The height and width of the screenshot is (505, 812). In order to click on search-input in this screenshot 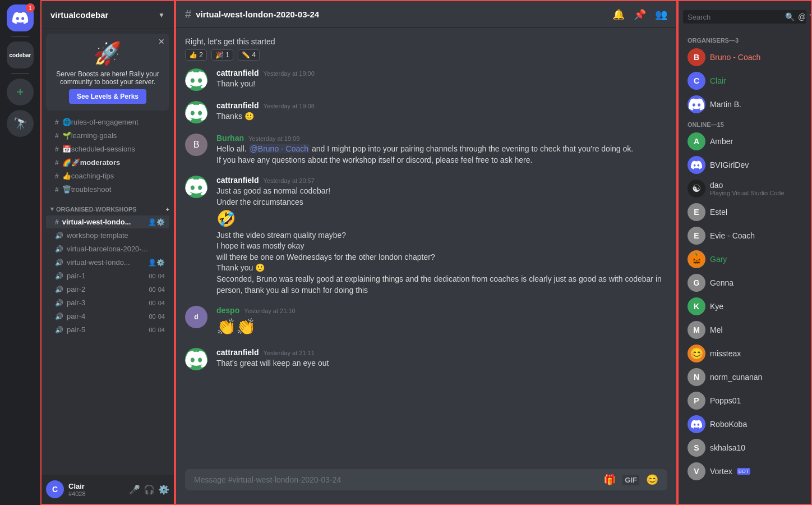, I will do `click(735, 17)`.